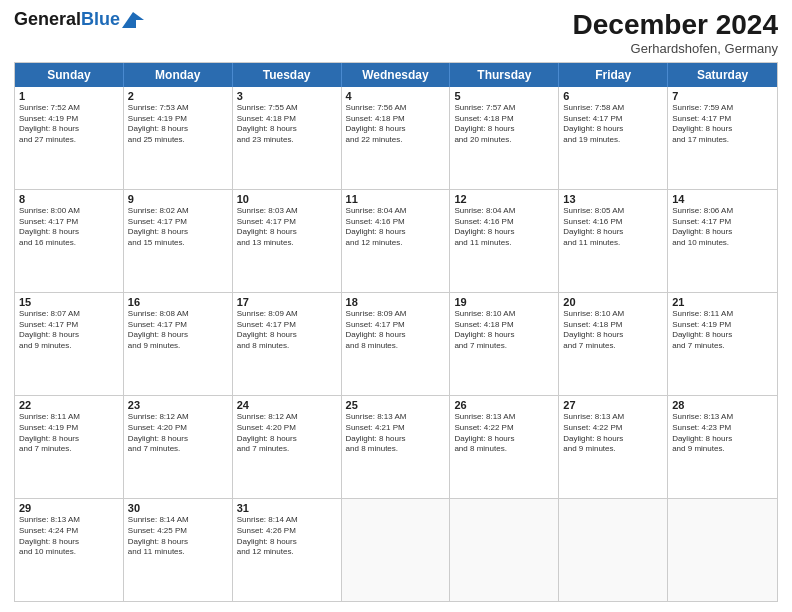  Describe the element at coordinates (676, 48) in the screenshot. I see `location: Gerhardshofen, Germany` at that location.